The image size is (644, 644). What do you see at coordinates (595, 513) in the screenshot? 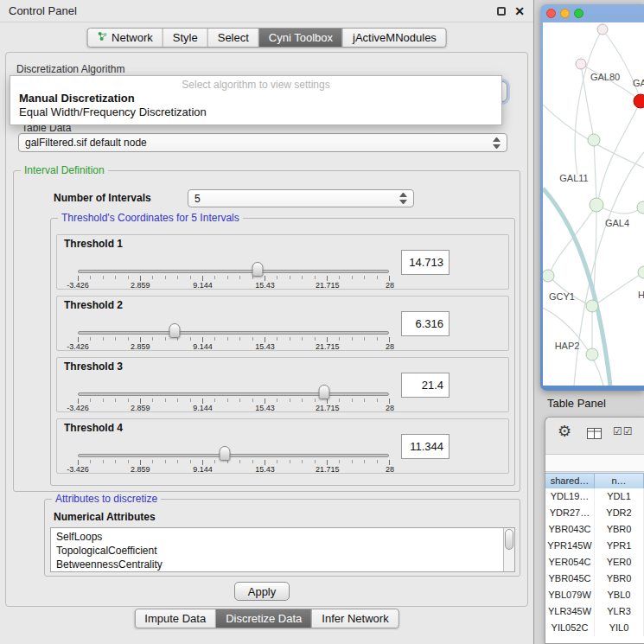
I see `table-row: YDR27…YDR2` at bounding box center [595, 513].